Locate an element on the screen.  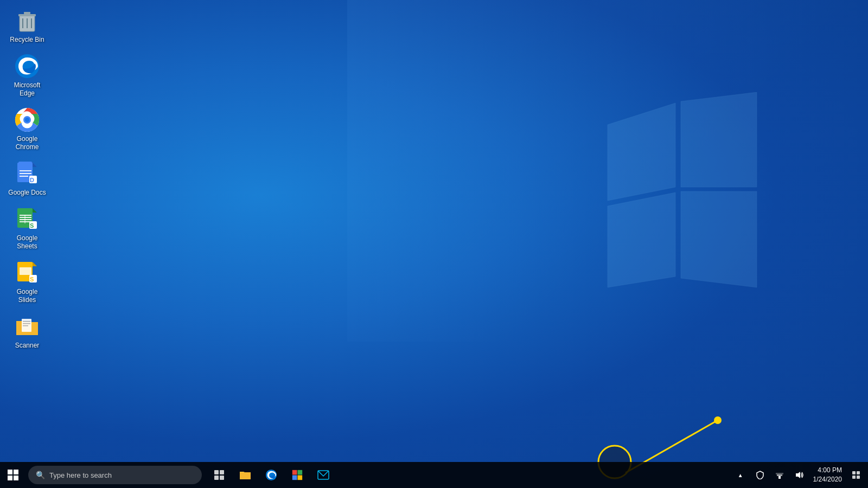
search-icon: 🔍 is located at coordinates (40, 475).